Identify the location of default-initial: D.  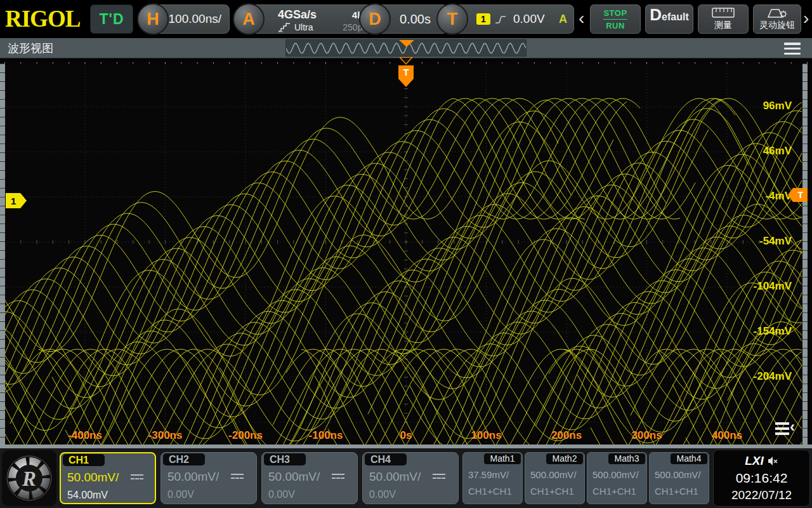
(656, 15).